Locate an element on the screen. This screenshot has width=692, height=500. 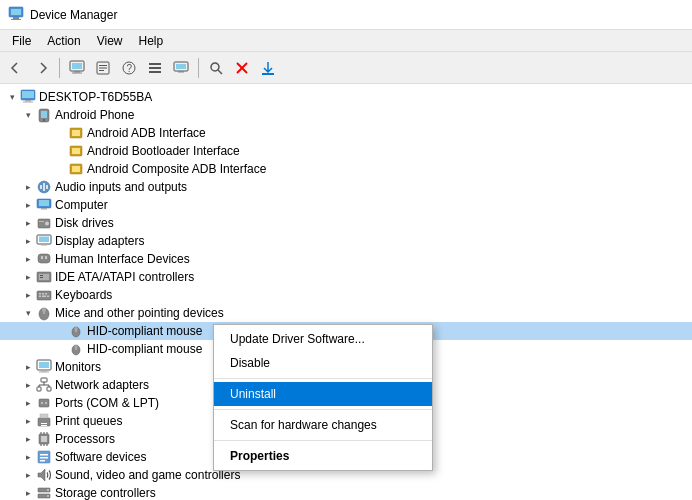
remove-button is located at coordinates (242, 68).